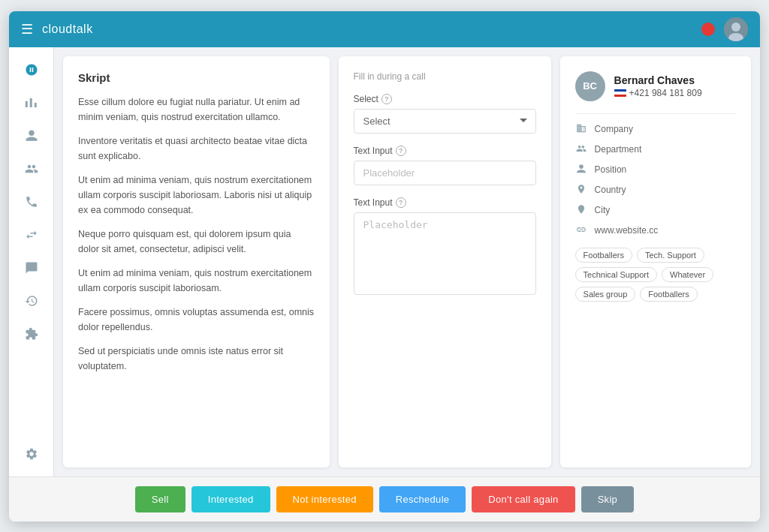 This screenshot has height=532, width=769. What do you see at coordinates (581, 150) in the screenshot?
I see `department-icon` at bounding box center [581, 150].